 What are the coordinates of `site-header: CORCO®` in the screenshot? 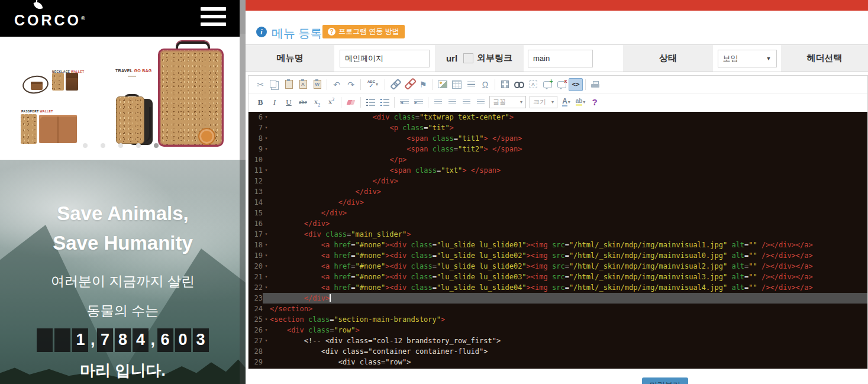 It's located at (120, 18).